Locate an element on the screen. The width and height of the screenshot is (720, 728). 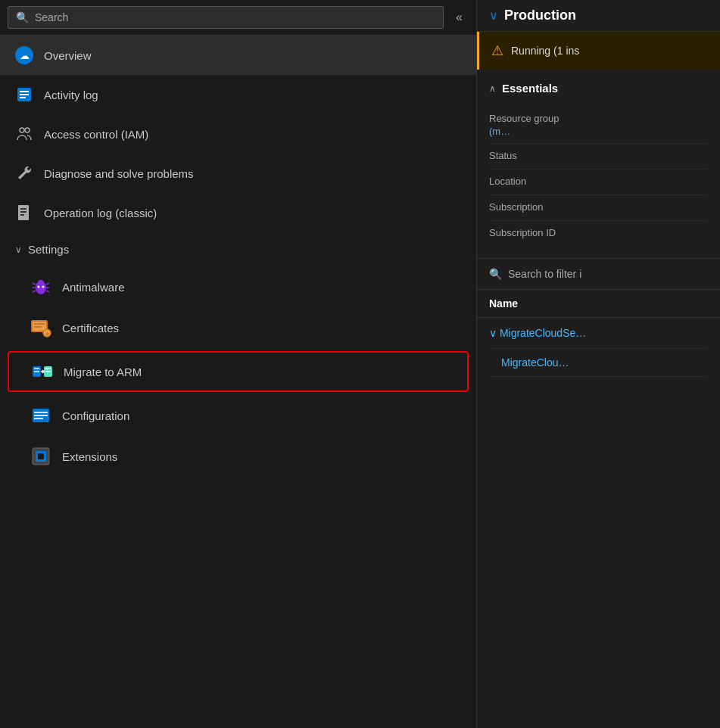
essentials-subscription-id: Subscription ID is located at coordinates (598, 233).